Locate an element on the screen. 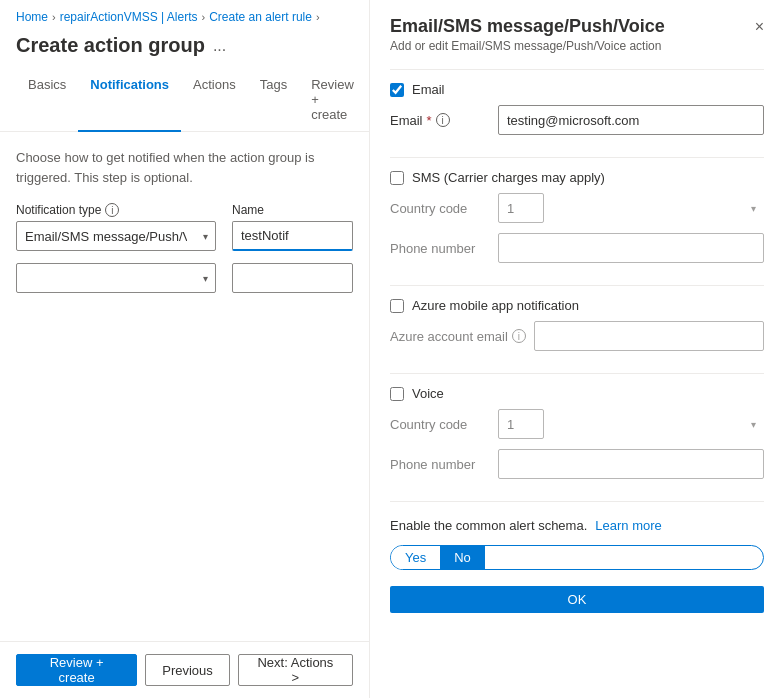  voice-phone-input is located at coordinates (631, 464).